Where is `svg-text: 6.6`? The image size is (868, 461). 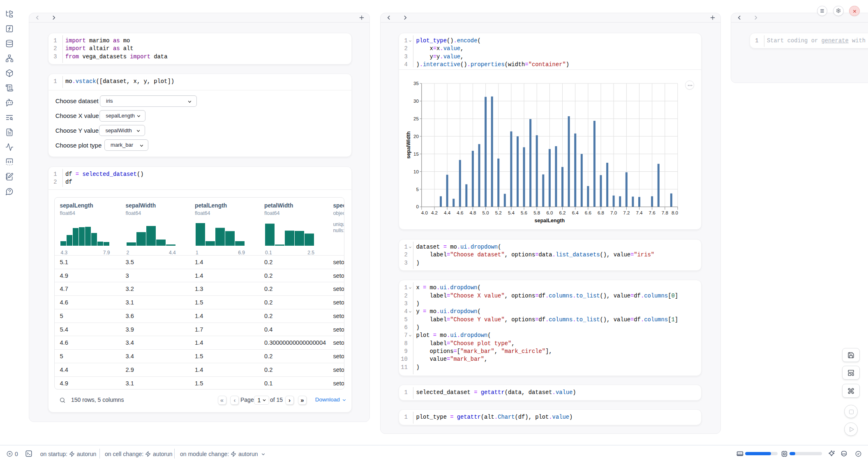 svg-text: 6.6 is located at coordinates (588, 212).